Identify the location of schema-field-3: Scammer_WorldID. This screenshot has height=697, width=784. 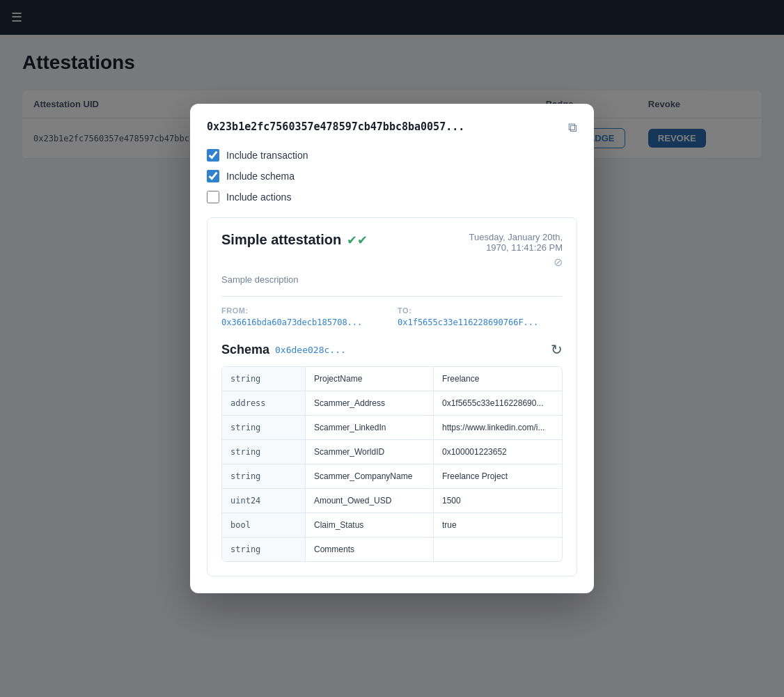
(370, 452).